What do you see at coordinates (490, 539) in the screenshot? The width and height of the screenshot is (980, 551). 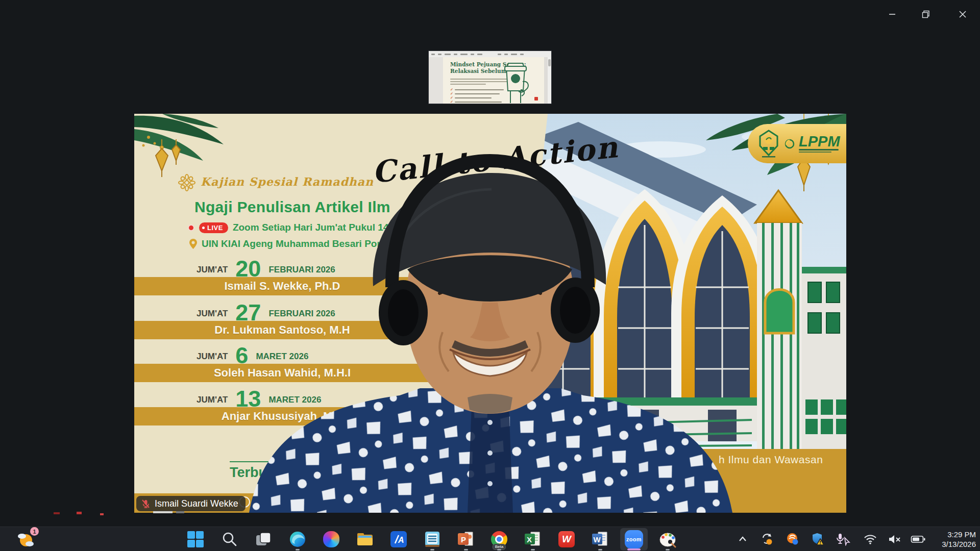 I see `windows-taskbar: 1` at bounding box center [490, 539].